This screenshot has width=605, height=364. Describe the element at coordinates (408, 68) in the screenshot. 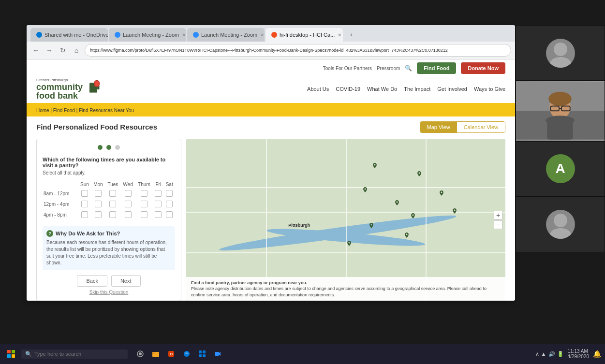

I see `search-icon: 🔍` at that location.